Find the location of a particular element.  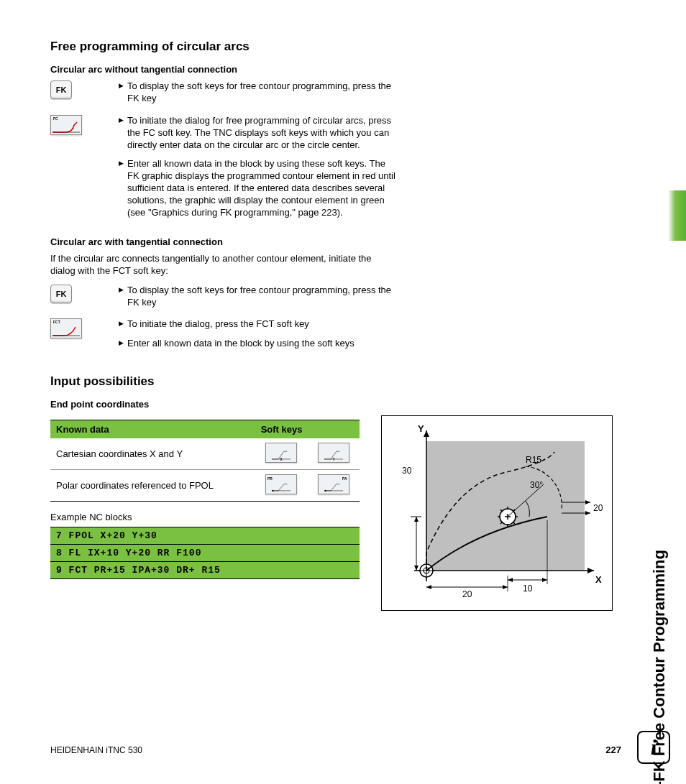

instruction-item: To initiate the dialog, press the FCT so… is located at coordinates (257, 325).